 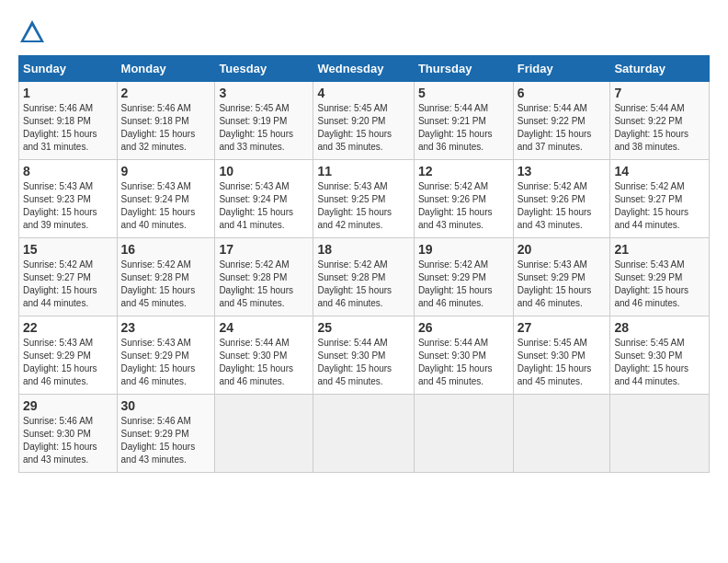 I want to click on calendar-cell: 14Sunrise: 5:42 AM Sunset: 9:27 PM Dayli…, so click(x=660, y=199).